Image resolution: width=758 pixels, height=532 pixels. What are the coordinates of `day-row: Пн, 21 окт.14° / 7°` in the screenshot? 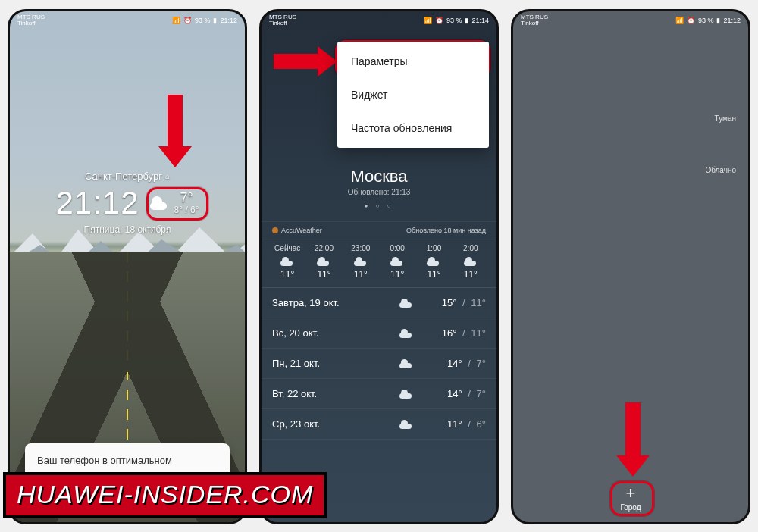 It's located at (379, 364).